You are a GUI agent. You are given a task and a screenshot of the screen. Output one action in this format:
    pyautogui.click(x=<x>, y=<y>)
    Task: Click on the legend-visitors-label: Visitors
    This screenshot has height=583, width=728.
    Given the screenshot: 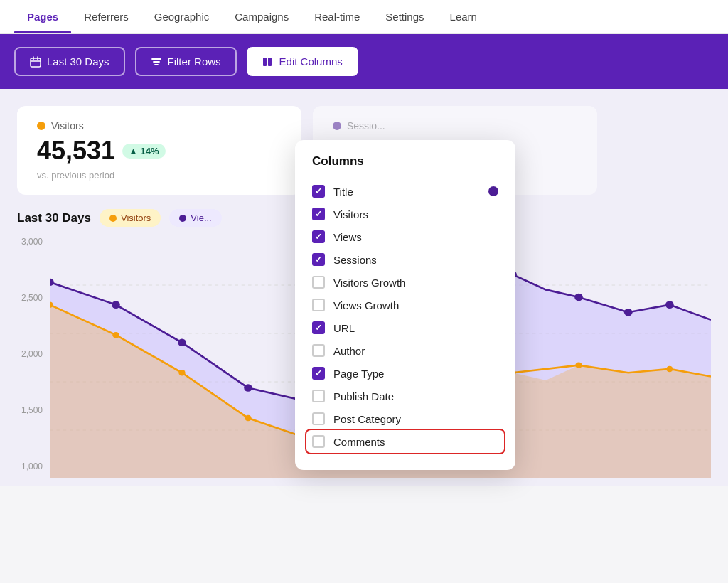 What is the action you would take?
    pyautogui.click(x=136, y=218)
    